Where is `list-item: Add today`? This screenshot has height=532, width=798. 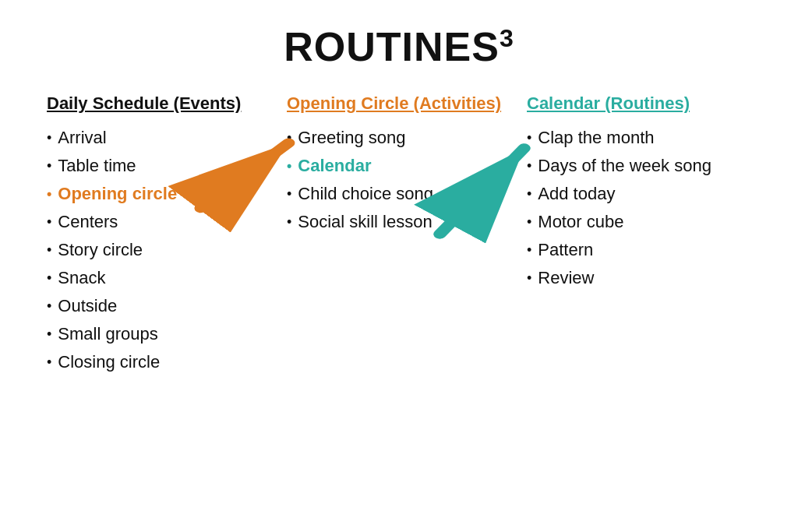 list-item: Add today is located at coordinates (639, 194).